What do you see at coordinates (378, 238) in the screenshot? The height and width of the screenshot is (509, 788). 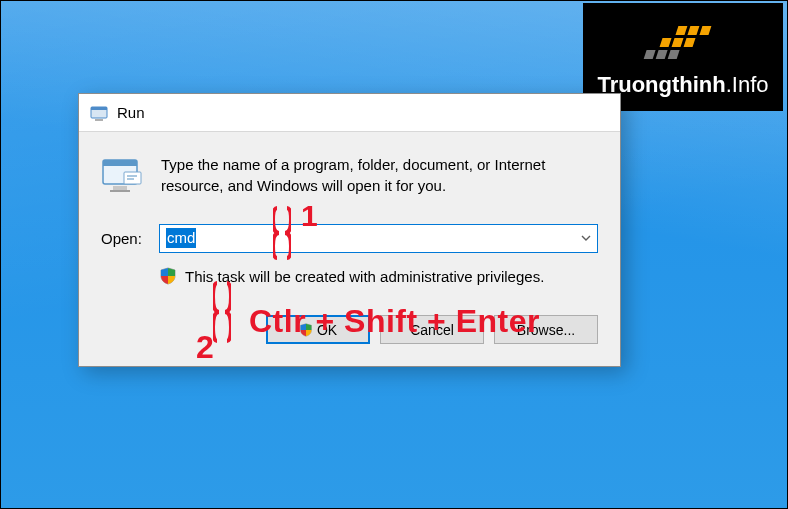 I see `open-input` at bounding box center [378, 238].